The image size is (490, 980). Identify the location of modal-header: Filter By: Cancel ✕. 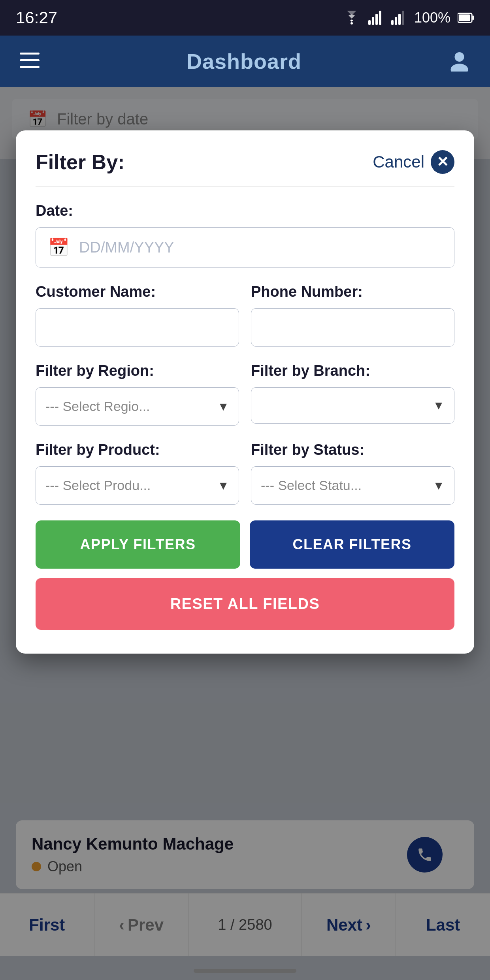
(245, 162).